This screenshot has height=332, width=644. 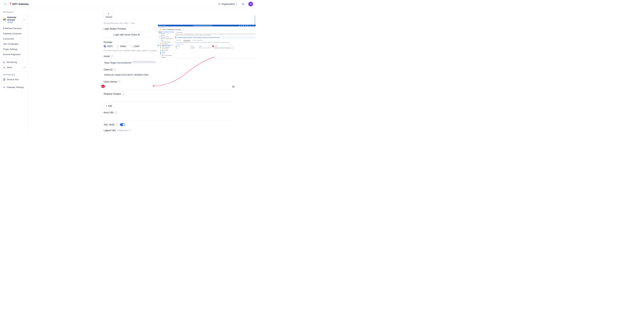 I want to click on sidebar-toggle, so click(x=6, y=4).